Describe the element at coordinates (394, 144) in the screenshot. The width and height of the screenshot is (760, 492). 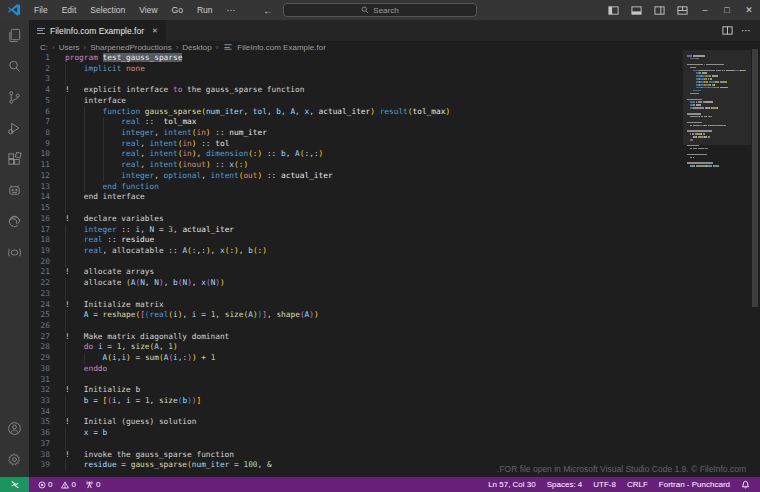
I see `code-line: 9 real, intent(in) :: tol` at that location.